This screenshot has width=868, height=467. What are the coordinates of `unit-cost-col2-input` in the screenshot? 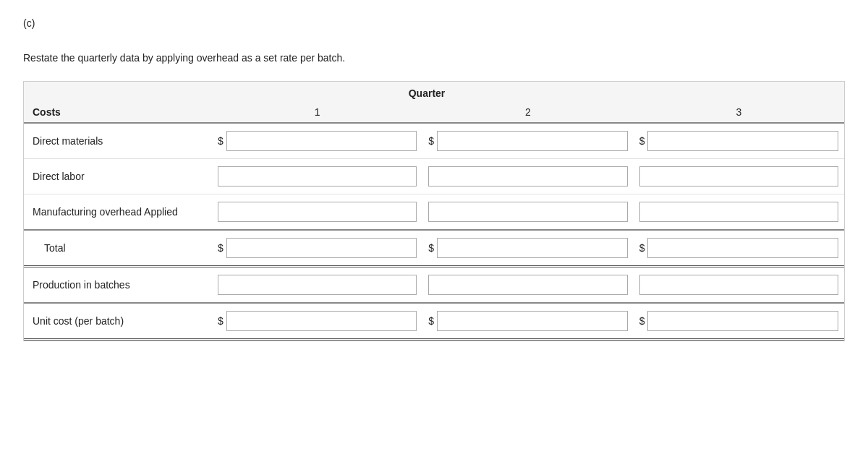 It's located at (532, 321).